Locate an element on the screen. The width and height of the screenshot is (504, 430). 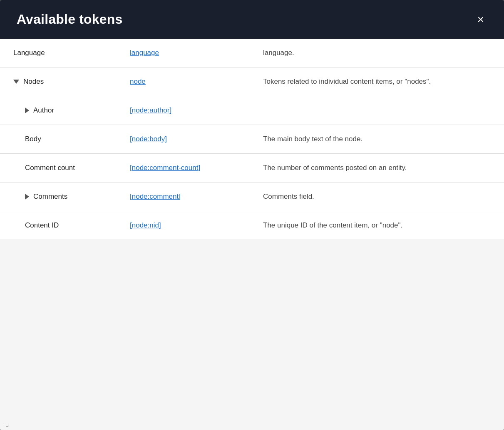
expandable-row-comments: Comments is located at coordinates (64, 197).